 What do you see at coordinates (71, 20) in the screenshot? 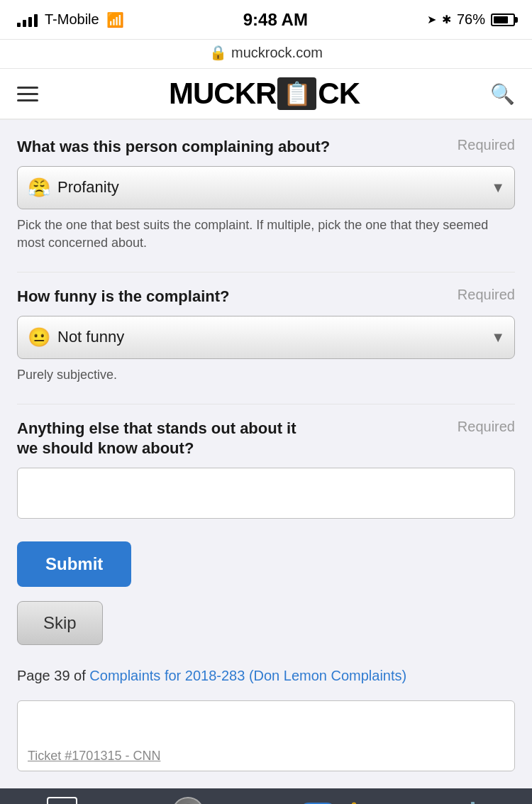
I see `status-left: T-Mobile 📶` at bounding box center [71, 20].